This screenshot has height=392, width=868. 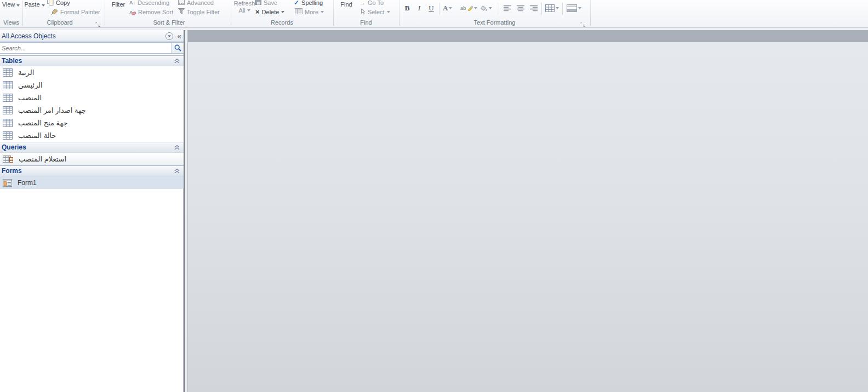 What do you see at coordinates (486, 8) in the screenshot?
I see `background-color-button` at bounding box center [486, 8].